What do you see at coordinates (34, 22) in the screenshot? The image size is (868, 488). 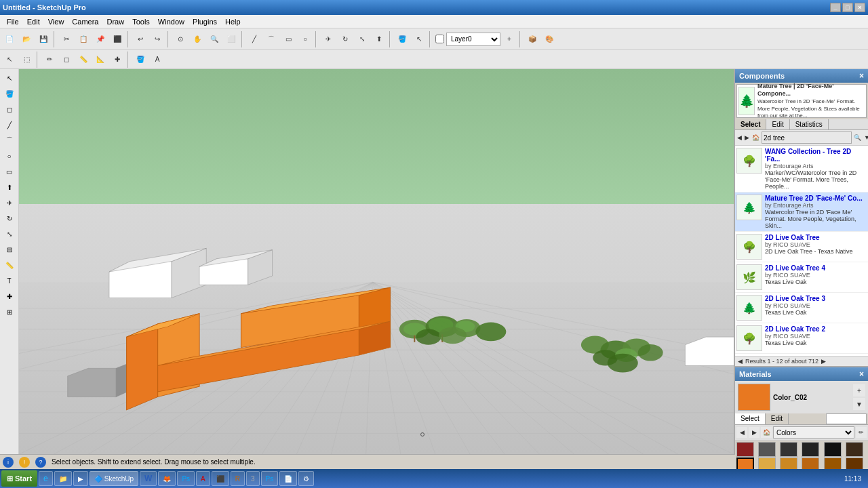 I see `menu-edit: Edit` at bounding box center [34, 22].